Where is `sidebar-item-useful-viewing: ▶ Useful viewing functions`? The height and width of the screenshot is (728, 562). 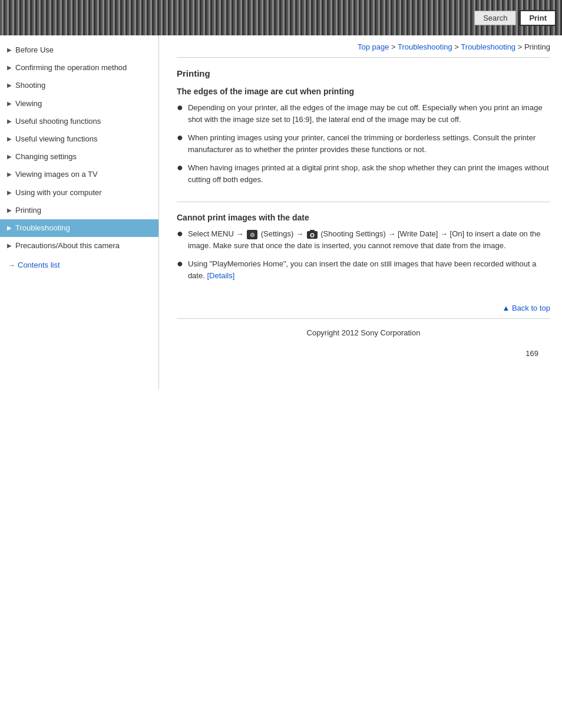 sidebar-item-useful-viewing: ▶ Useful viewing functions is located at coordinates (79, 139).